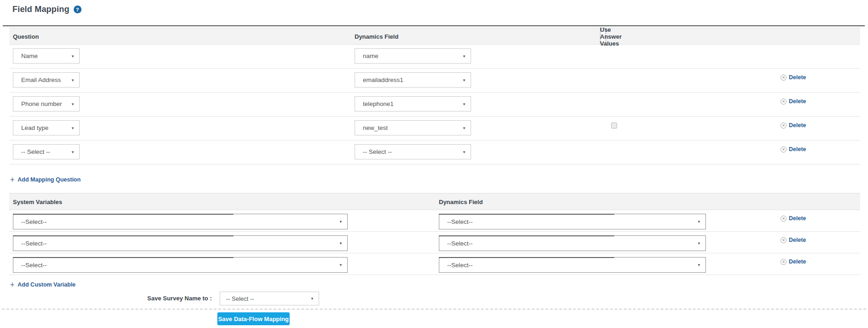  I want to click on question-mapping-header-row: Question Dynamics Field Use Answer Value…, so click(435, 36).